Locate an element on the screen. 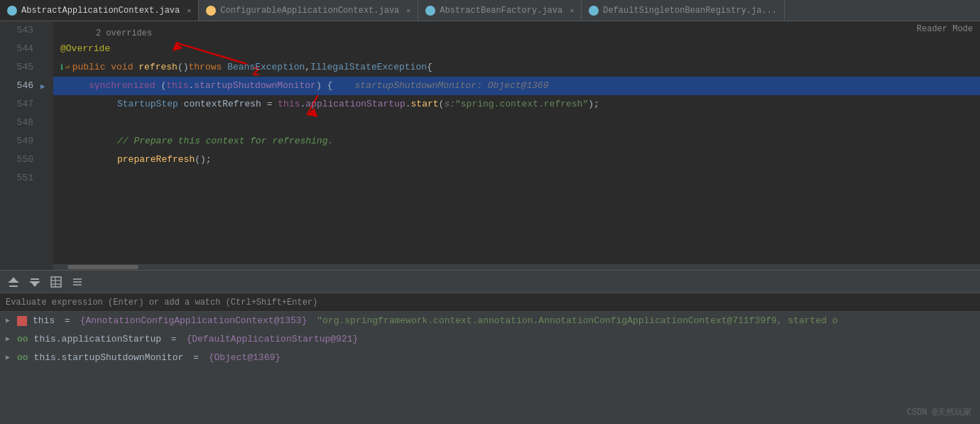 This screenshot has width=980, height=424. expand-icon-shutdown-monitor: ▶ is located at coordinates (9, 358).